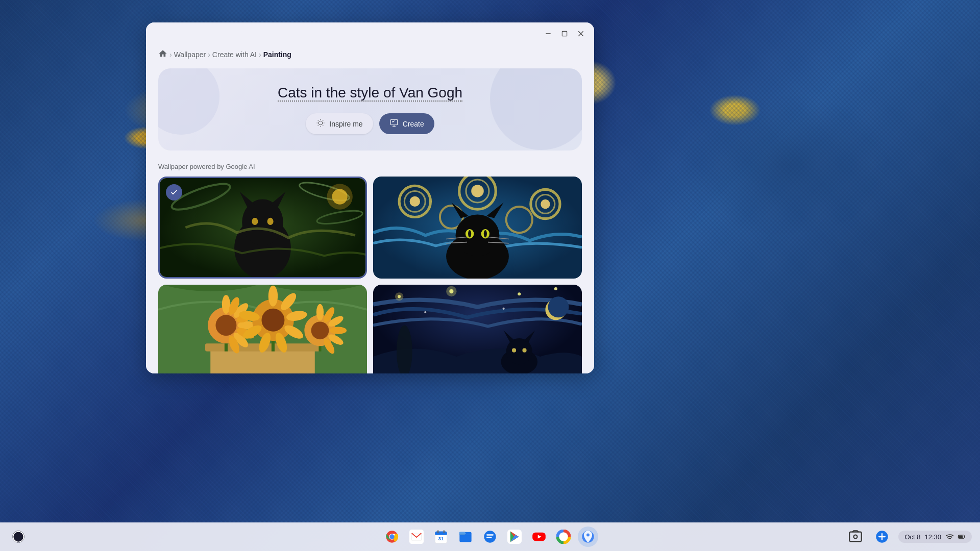 The image size is (980, 551). Describe the element at coordinates (949, 537) in the screenshot. I see `wifi-icon` at that location.